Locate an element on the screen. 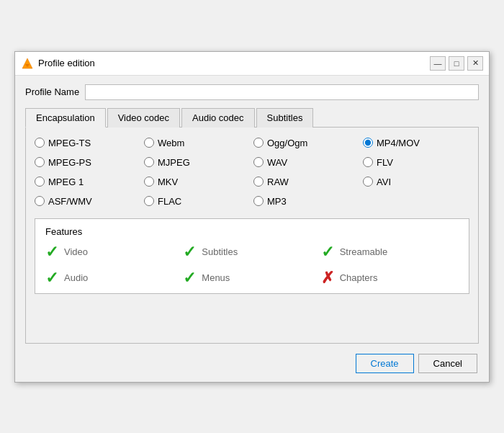 This screenshot has width=504, height=433. profile-name-label: Profile Name is located at coordinates (52, 92).